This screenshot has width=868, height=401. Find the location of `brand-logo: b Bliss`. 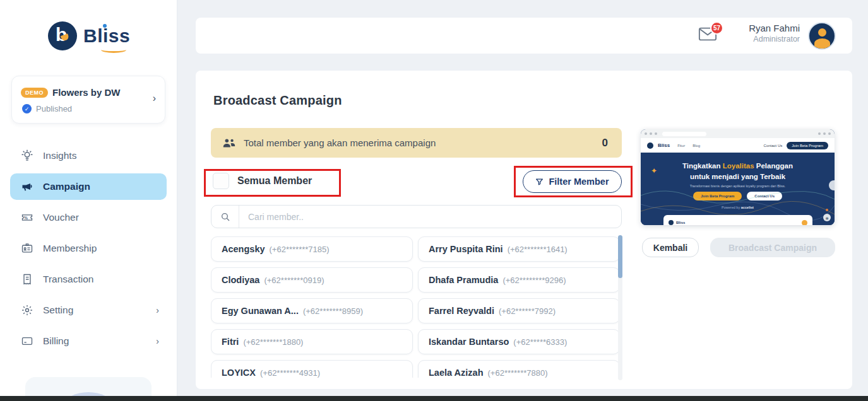

brand-logo: b Bliss is located at coordinates (89, 36).